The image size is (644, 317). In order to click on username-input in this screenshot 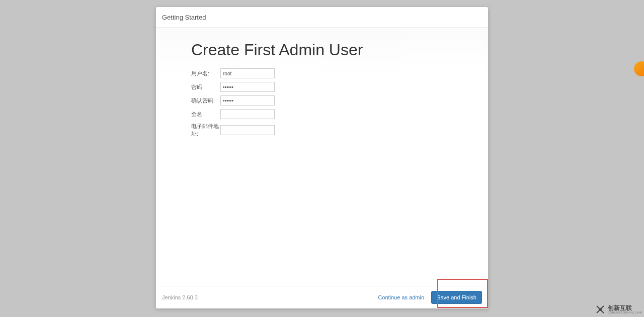, I will do `click(248, 73)`.